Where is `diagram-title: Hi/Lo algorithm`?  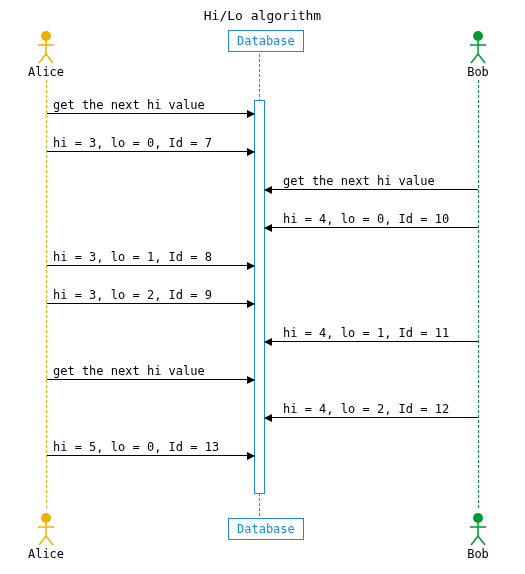
diagram-title: Hi/Lo algorithm is located at coordinates (262, 16).